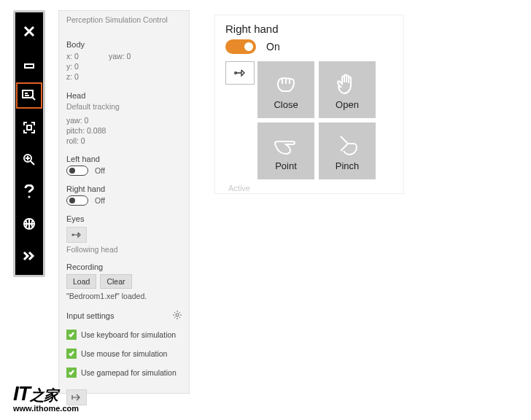 This screenshot has height=420, width=531. I want to click on mouse-checkbox-row: Use mouse for simulation, so click(124, 354).